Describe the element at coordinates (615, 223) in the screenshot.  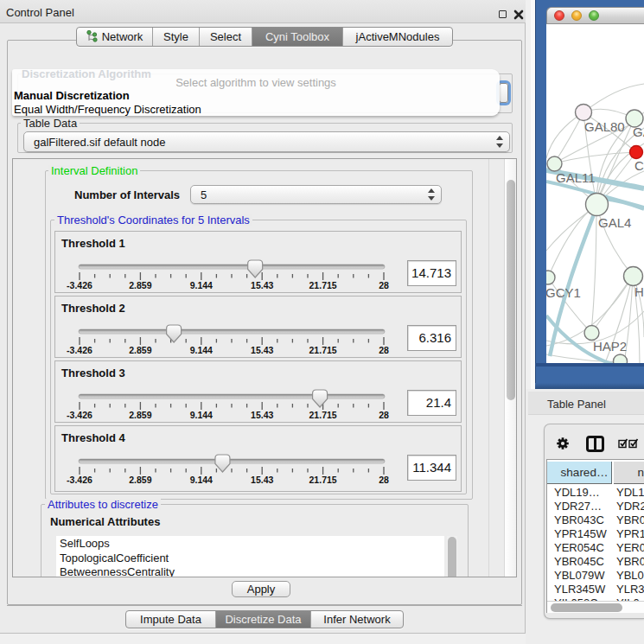
I see `svg-text: GAL4` at that location.